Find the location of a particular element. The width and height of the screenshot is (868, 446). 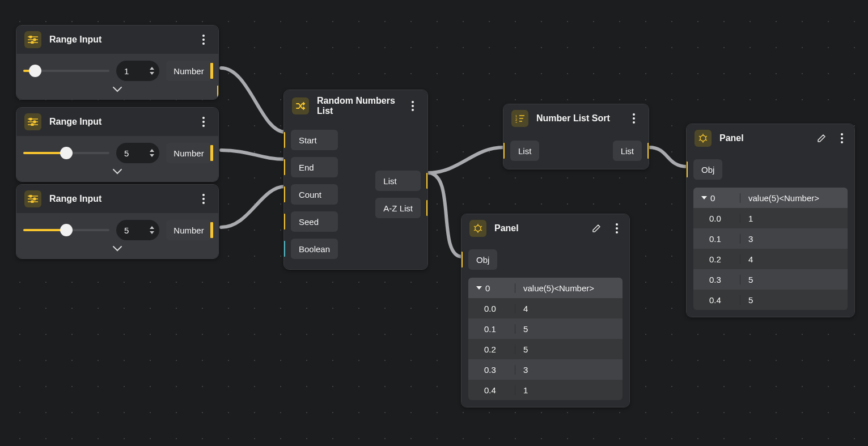

input-port-boolean: Boolean is located at coordinates (314, 249).